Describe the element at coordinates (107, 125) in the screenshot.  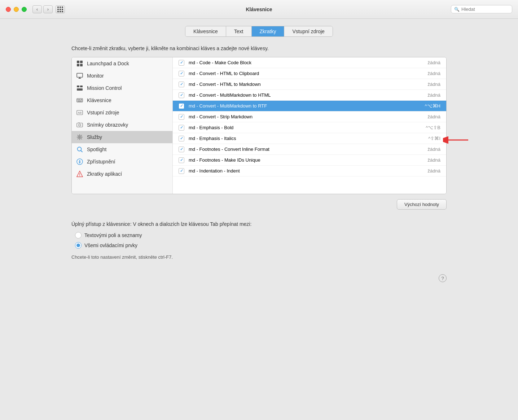
I see `sidebar-label-screenshot: Snímky obrazovky` at that location.